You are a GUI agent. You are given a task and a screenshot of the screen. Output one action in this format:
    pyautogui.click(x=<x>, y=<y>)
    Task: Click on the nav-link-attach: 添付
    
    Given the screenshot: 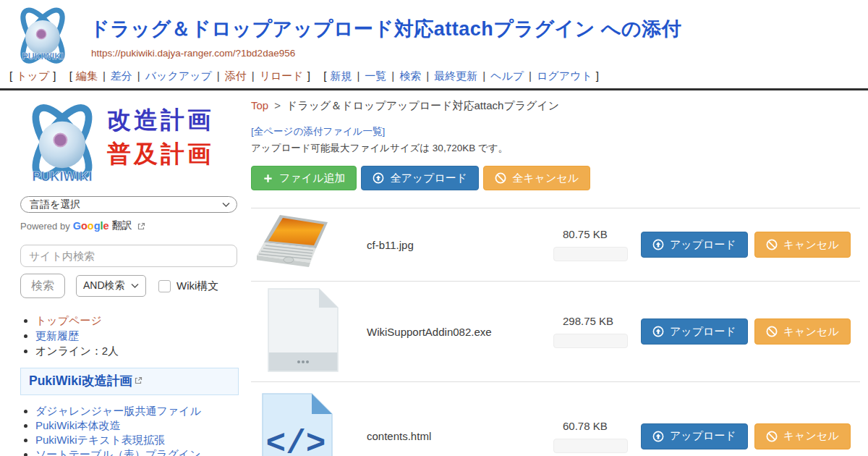 What is the action you would take?
    pyautogui.click(x=236, y=75)
    